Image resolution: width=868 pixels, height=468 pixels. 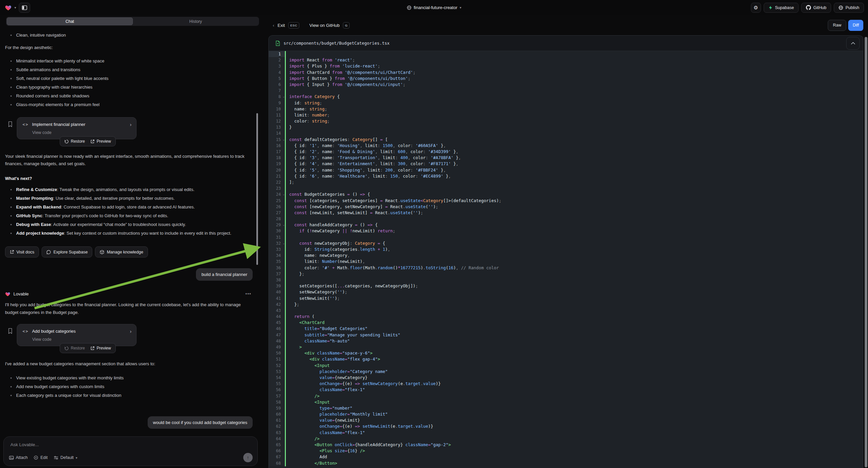 What do you see at coordinates (566, 85) in the screenshot?
I see `code-line: 6import { Input } from '@/components/ui/…` at bounding box center [566, 85].